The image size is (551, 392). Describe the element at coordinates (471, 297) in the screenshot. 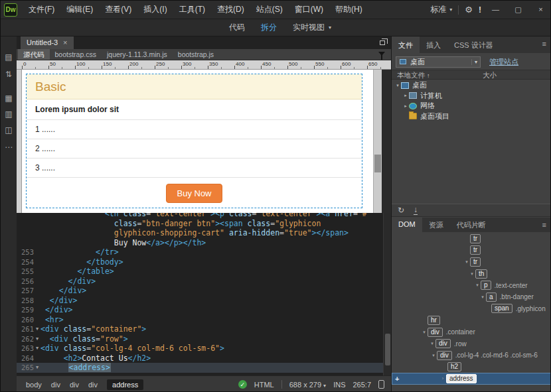

I see `dom-node-a-5: ▾a.btn-danger` at that location.